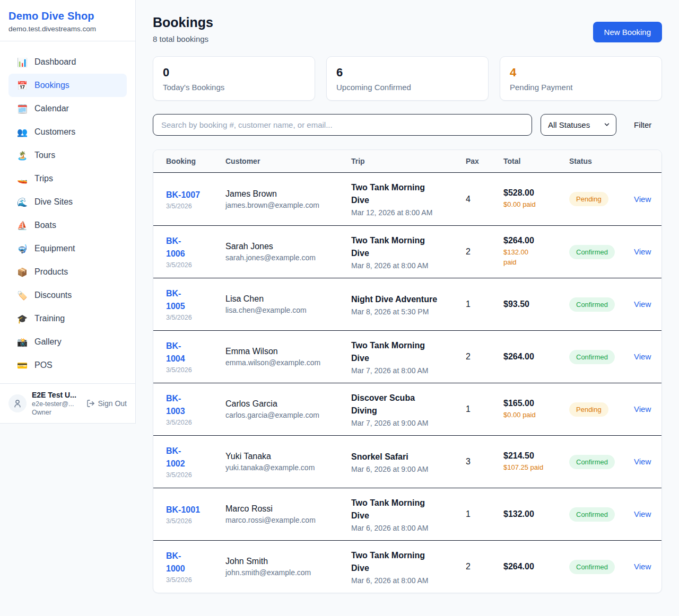 The height and width of the screenshot is (616, 679). I want to click on customer-cell: John Smith john.smith@example.com, so click(289, 567).